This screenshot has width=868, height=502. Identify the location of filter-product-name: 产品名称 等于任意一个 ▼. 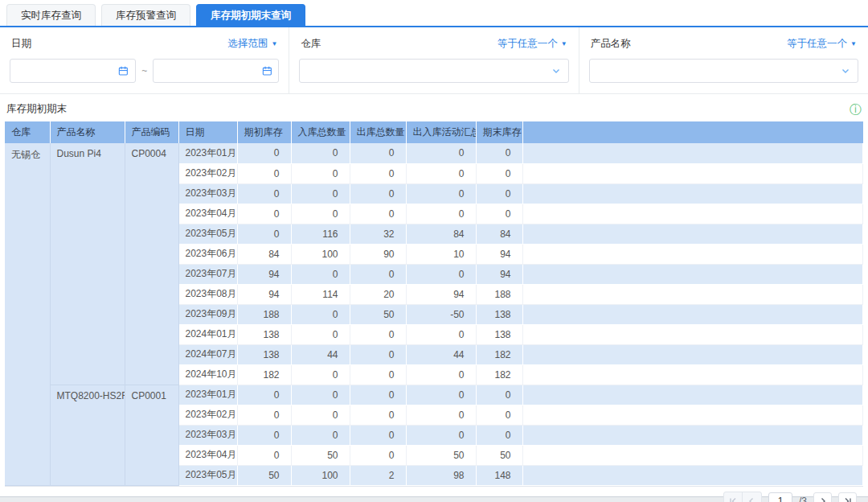
(723, 60).